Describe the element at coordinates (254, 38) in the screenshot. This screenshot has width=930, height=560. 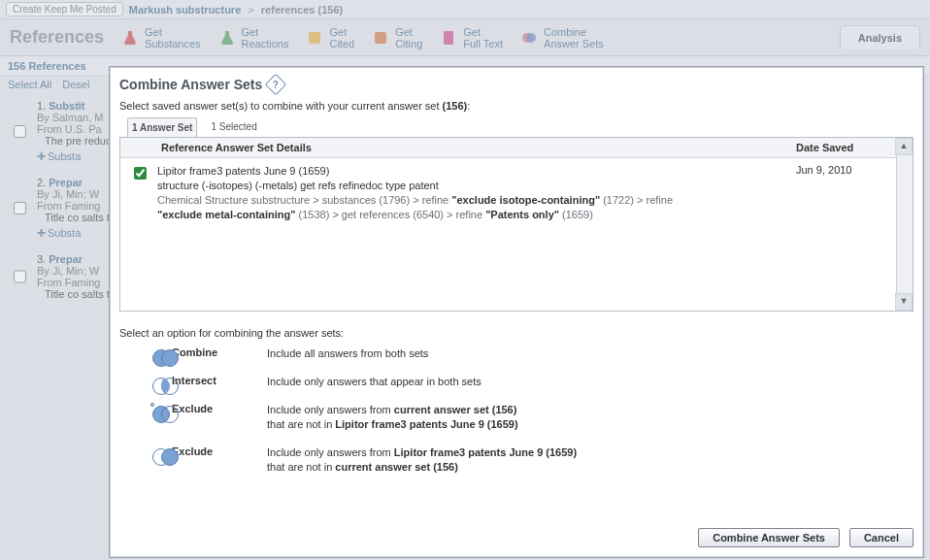
I see `get-reactions-button: GetReactions` at that location.